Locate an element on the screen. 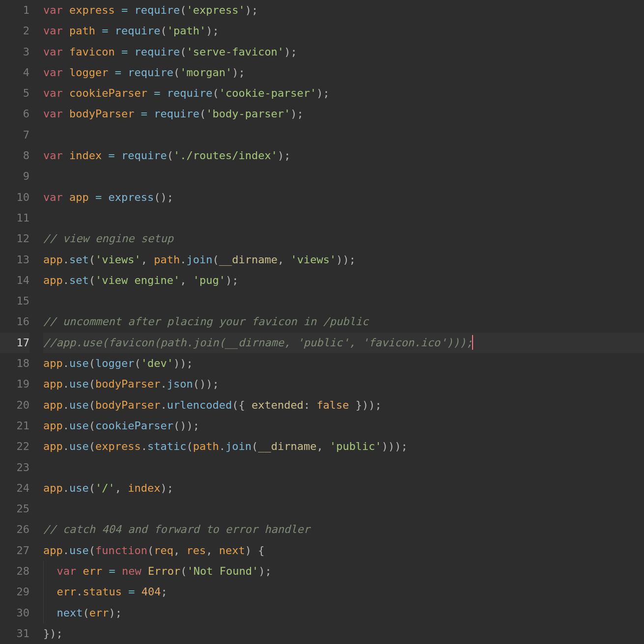  token-punc: : is located at coordinates (307, 405).